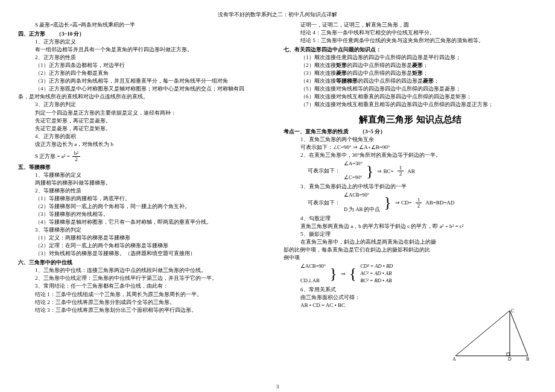 This screenshot has width=555, height=392. What do you see at coordinates (145, 81) in the screenshot?
I see `line: （3）正方形的两条对角线相等，并且互相垂直平分，每一条对角线平分一组对角` at bounding box center [145, 81].